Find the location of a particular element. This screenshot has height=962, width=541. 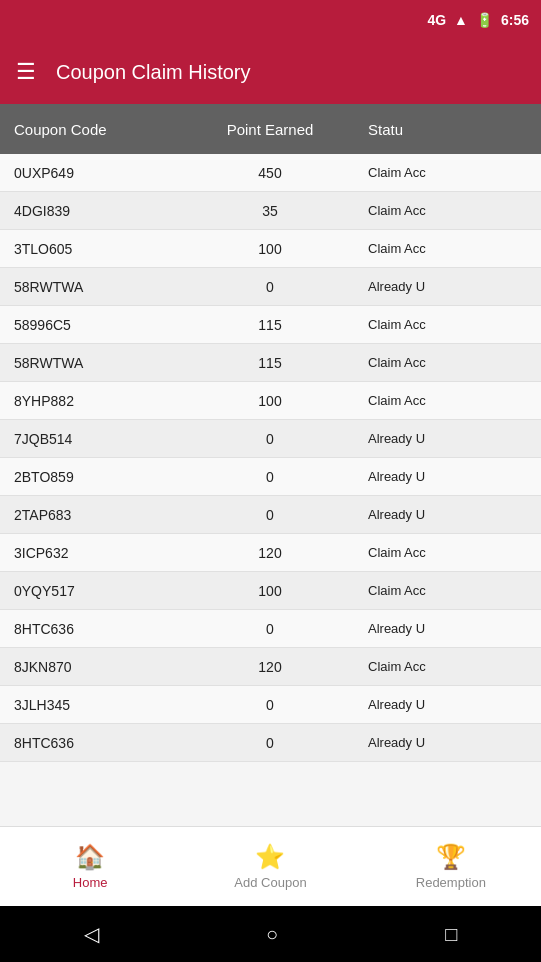

cell-points: 35 is located at coordinates (270, 211).